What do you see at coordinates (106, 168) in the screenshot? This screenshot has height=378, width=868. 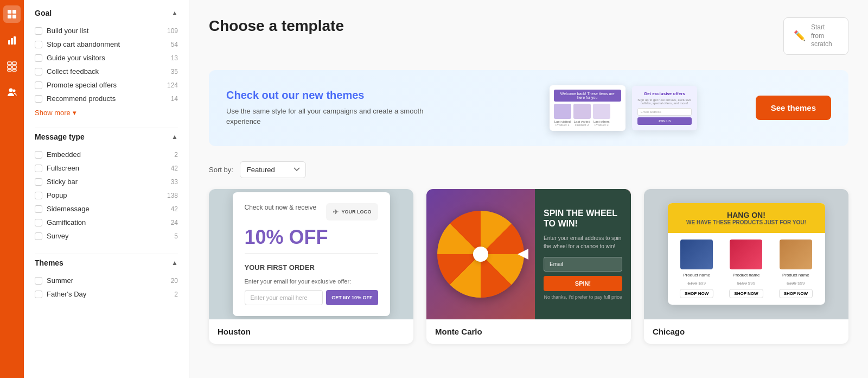 I see `msg-item-fullscreen: Fullscreen 42` at bounding box center [106, 168].